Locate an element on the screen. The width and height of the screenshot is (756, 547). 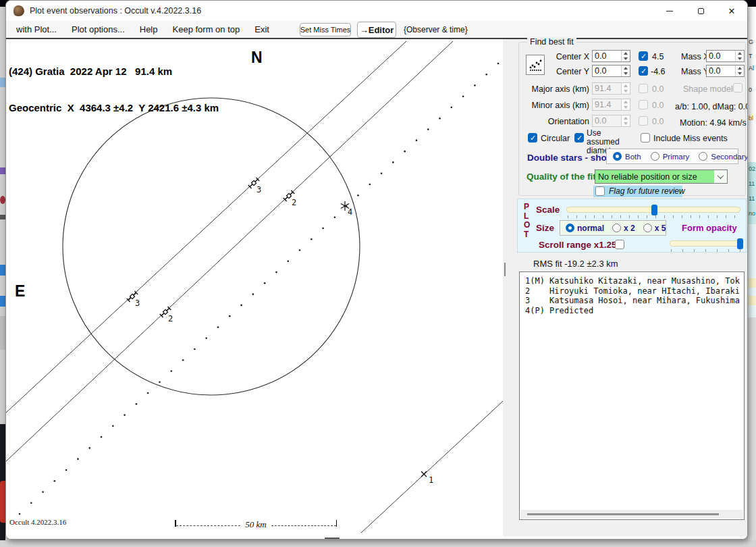
titlebar: Plot event observations : Occult v.4.202… is located at coordinates (377, 11).